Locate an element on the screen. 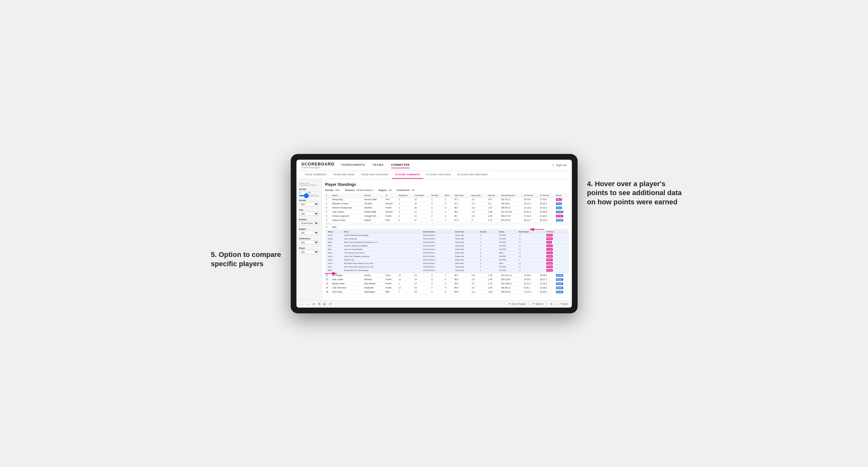 This screenshot has height=467, width=868. points-badge: 76.3 is located at coordinates (559, 204).